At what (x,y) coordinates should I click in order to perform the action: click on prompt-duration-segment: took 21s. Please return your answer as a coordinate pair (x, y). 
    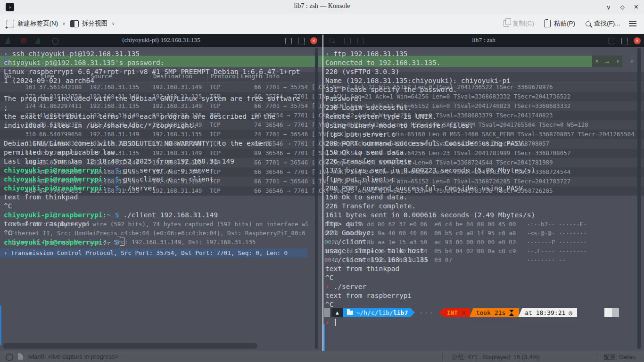
    Looking at the image, I should click on (495, 313).